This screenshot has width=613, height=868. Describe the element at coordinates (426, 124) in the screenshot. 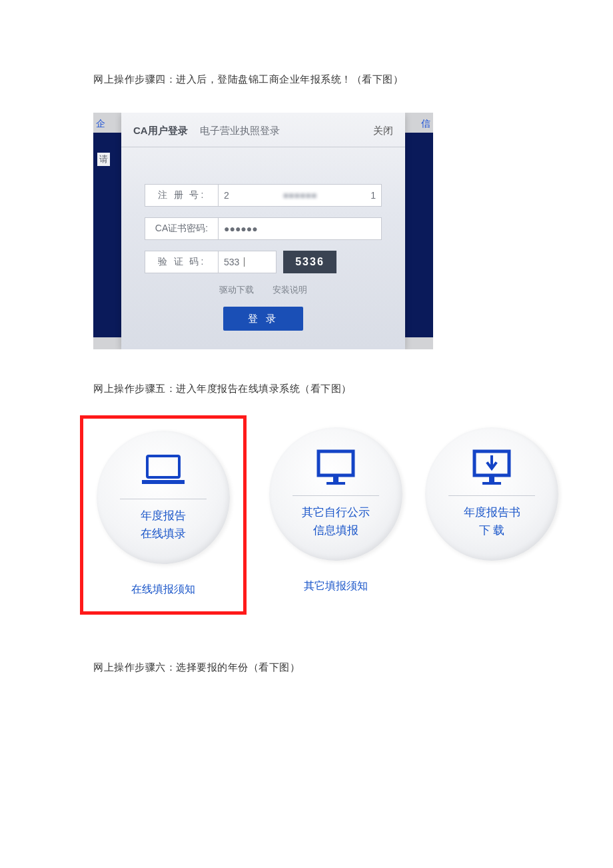

I see `side-label-right: 信` at that location.